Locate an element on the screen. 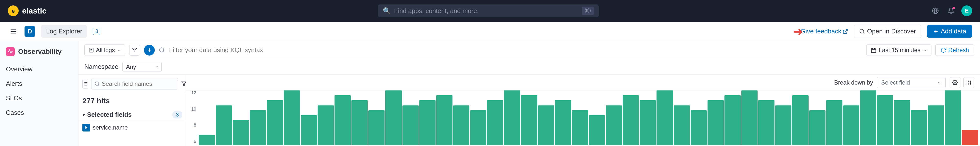  open-in-discover-button: Open in Discover is located at coordinates (888, 31).